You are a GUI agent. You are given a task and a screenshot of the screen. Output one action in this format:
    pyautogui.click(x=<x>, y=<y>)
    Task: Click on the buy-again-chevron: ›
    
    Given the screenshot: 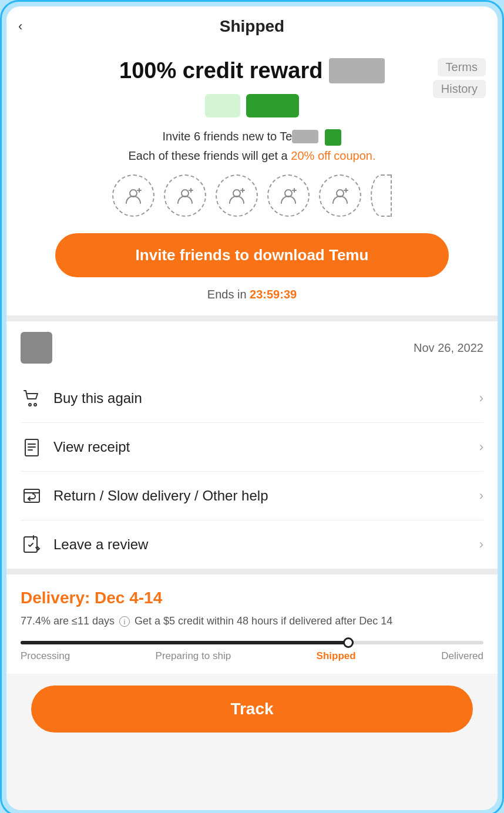 What is the action you would take?
    pyautogui.click(x=482, y=398)
    